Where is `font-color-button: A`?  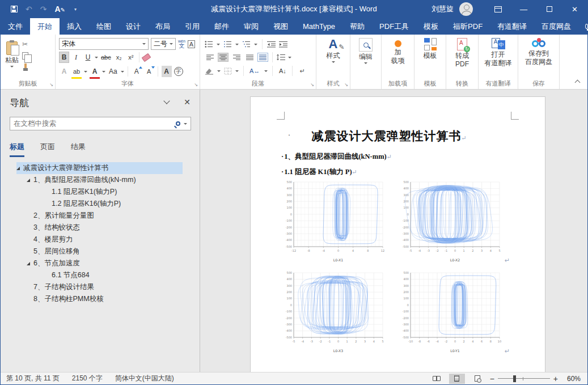
font-color-button: A is located at coordinates (95, 71).